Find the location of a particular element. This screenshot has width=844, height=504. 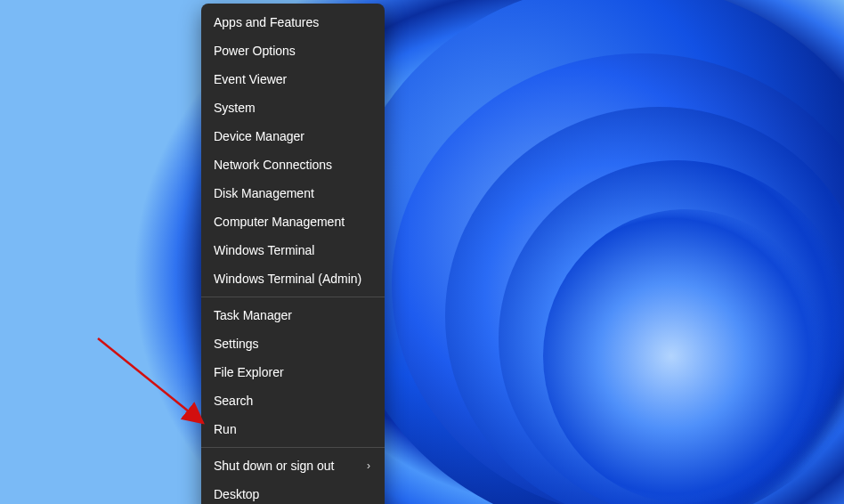

menu-item-desktop: Desktop is located at coordinates (293, 492).